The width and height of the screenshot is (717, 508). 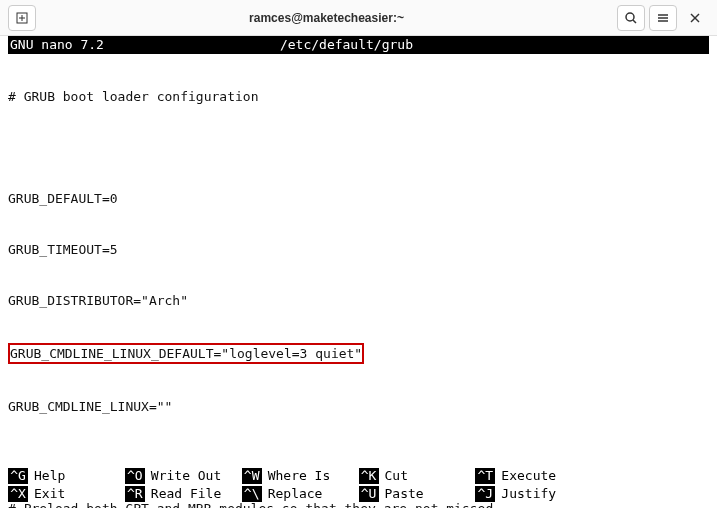 I want to click on menu-button, so click(x=663, y=18).